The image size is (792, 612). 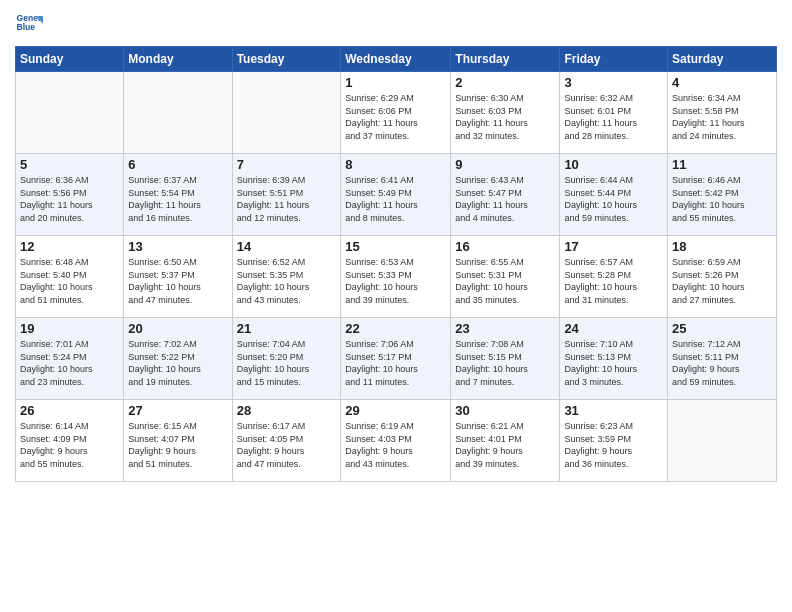 What do you see at coordinates (70, 363) in the screenshot?
I see `day-info: Sunrise: 7:01 AM Sunset: 5:24 PM Dayligh…` at bounding box center [70, 363].